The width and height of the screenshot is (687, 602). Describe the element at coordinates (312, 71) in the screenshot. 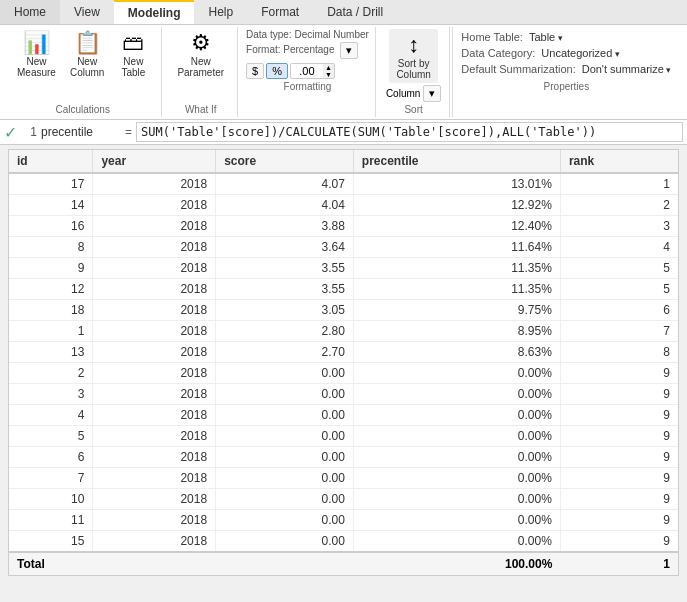

I see `decimal-input-wrap: .00 ▲ ▼` at that location.